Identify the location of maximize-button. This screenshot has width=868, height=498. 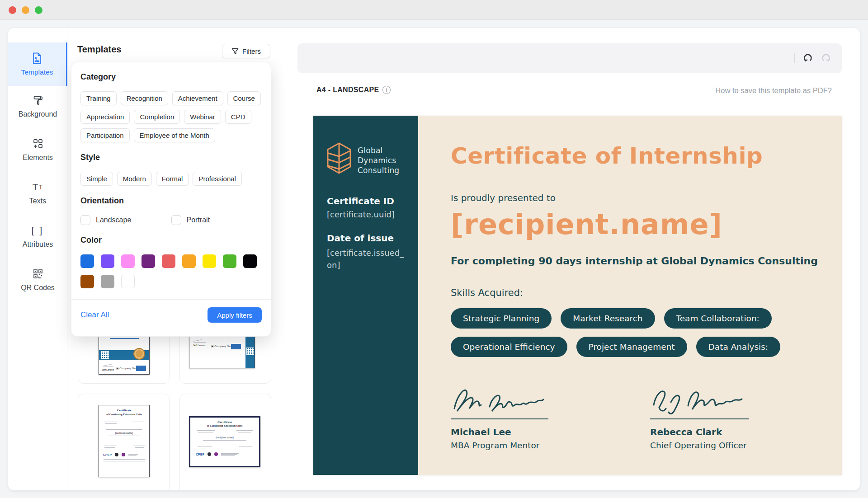
(39, 10).